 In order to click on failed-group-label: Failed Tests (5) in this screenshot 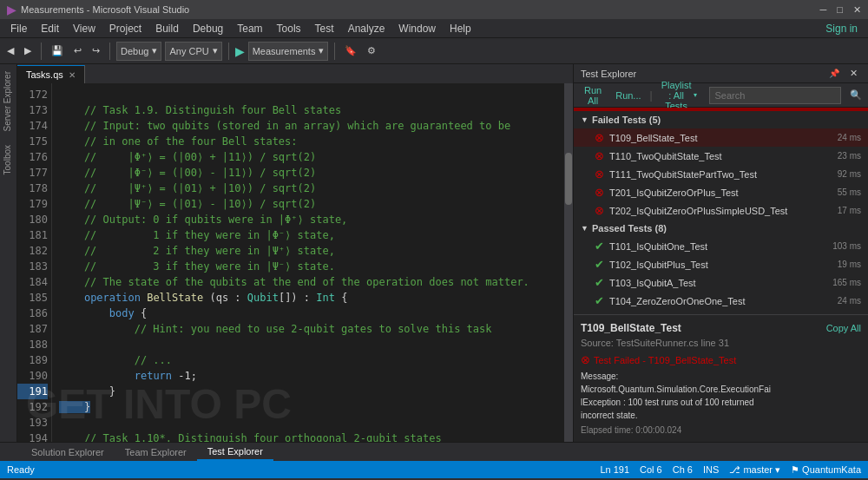, I will do `click(627, 120)`.